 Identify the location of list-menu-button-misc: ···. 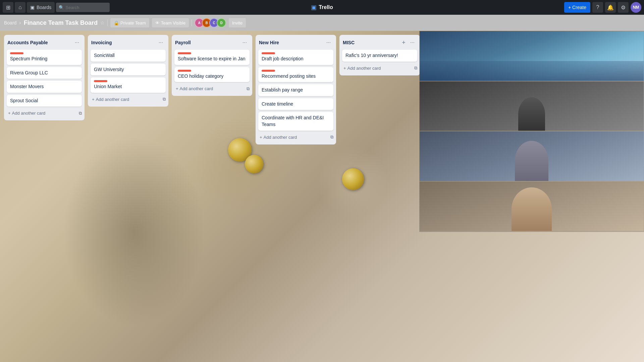
(413, 43).